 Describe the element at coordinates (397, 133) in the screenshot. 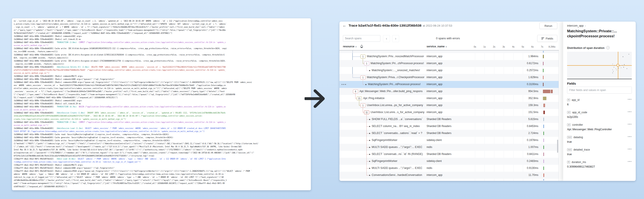

I see `span-resource-label: SELECT `conversatio...sations`.`read` = …` at that location.